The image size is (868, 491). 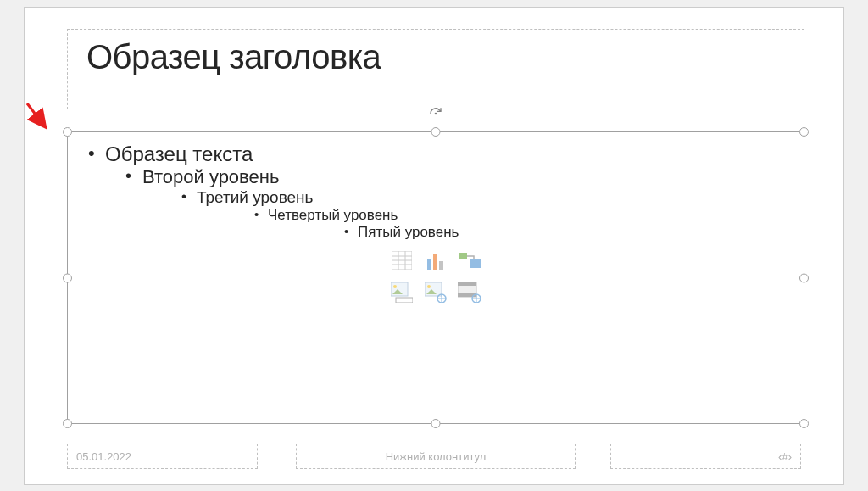 I want to click on title-text: Образец заголовка, so click(x=436, y=58).